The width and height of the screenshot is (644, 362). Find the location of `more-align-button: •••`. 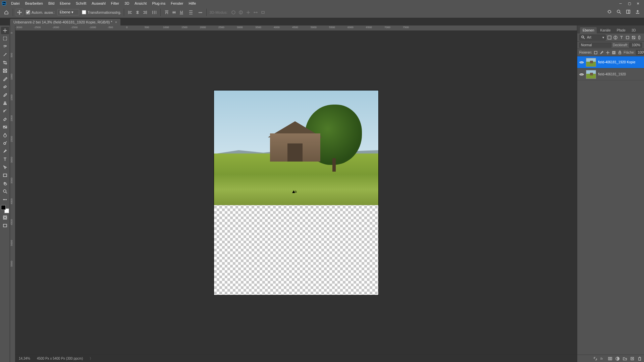

more-align-button: ••• is located at coordinates (200, 12).